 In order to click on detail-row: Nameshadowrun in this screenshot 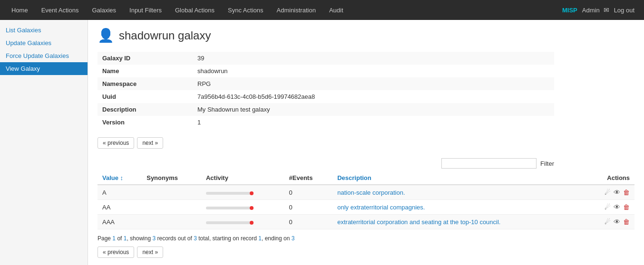, I will do `click(326, 71)`.